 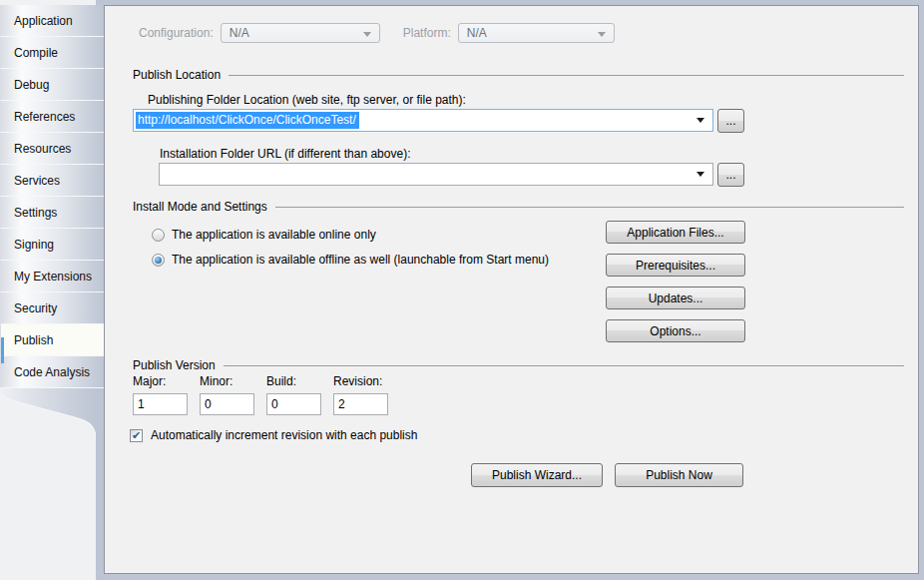 What do you see at coordinates (136, 435) in the screenshot?
I see `auto-increment-checkbox: ✔` at bounding box center [136, 435].